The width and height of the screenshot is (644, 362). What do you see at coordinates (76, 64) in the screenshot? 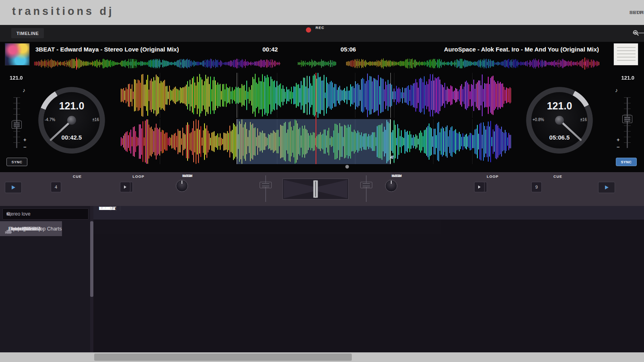
I see `overview-playhead-left` at bounding box center [76, 64].